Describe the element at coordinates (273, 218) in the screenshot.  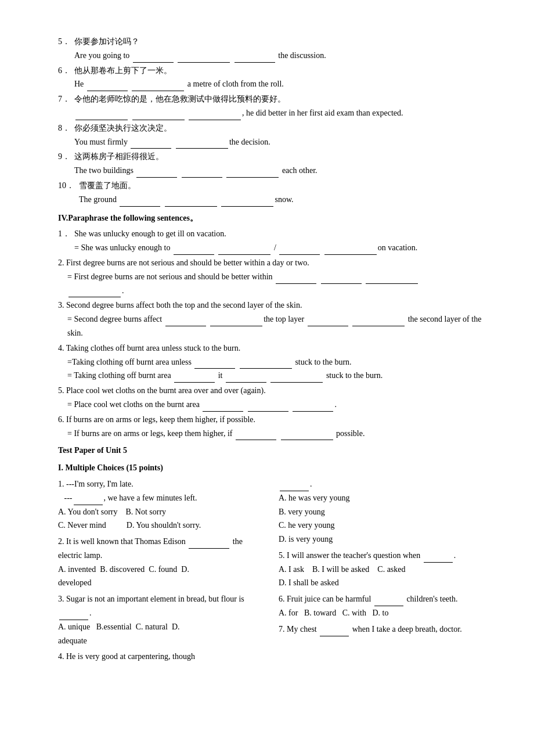
I see `section-iv-title: IV.Paraphrase the following sentences。` at that location.